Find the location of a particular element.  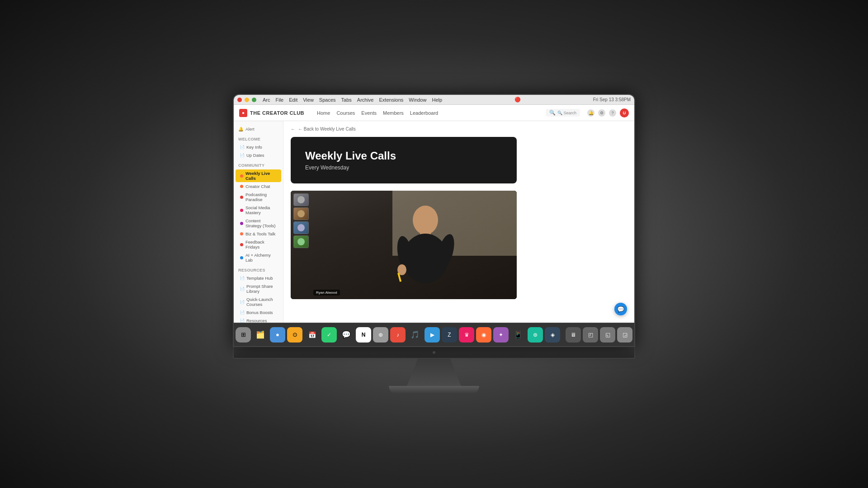

system-time: Fri Sep 13 3:58PM is located at coordinates (612, 99).